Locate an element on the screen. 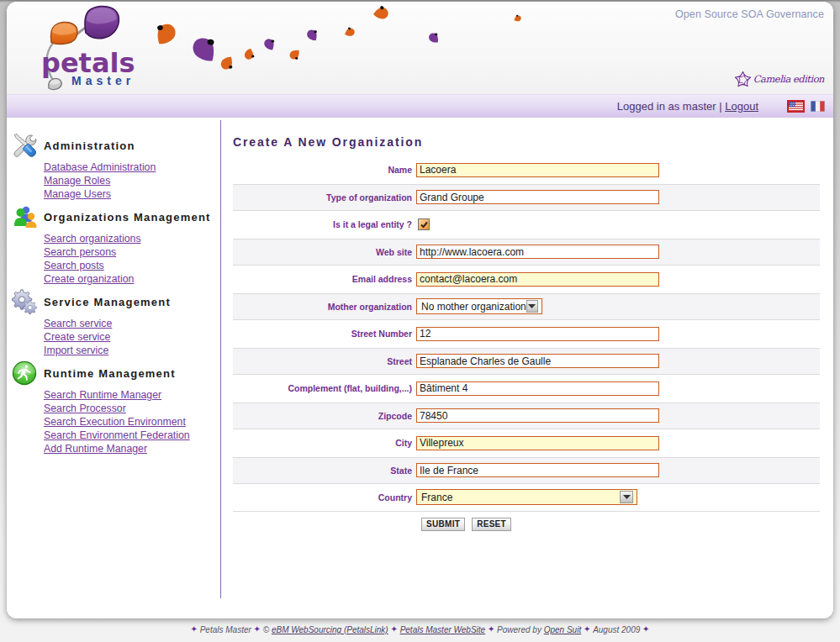  sidebar-link-item: Search persons is located at coordinates (132, 252).